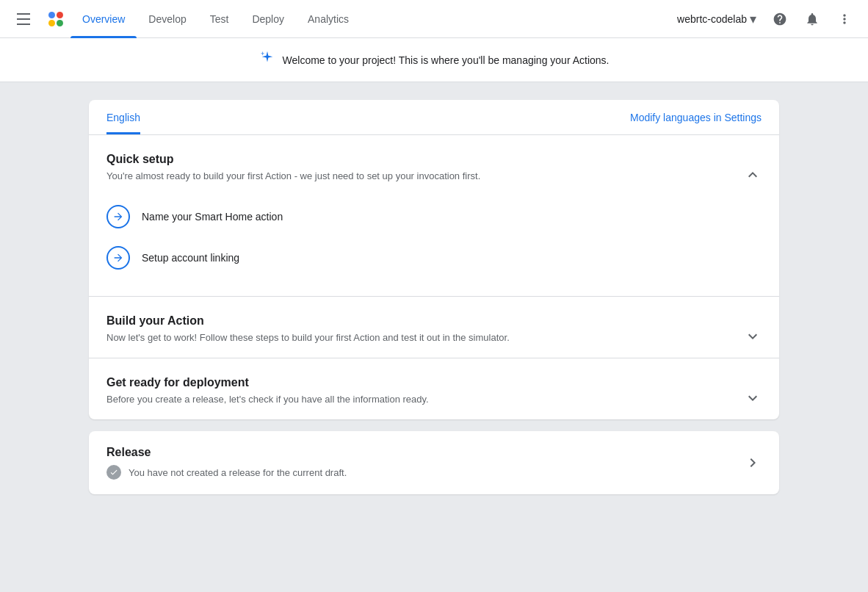  What do you see at coordinates (267, 398) in the screenshot?
I see `deployment-header-left: Get ready for deployment Before you crea…` at bounding box center [267, 398].